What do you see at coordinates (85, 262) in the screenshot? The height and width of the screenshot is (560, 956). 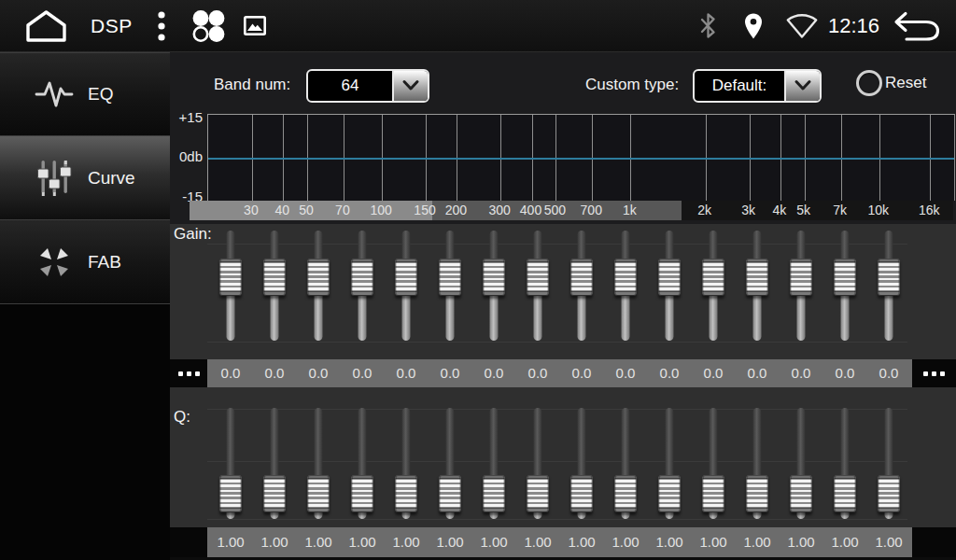 I see `sidebar-item-fab: FAB` at bounding box center [85, 262].